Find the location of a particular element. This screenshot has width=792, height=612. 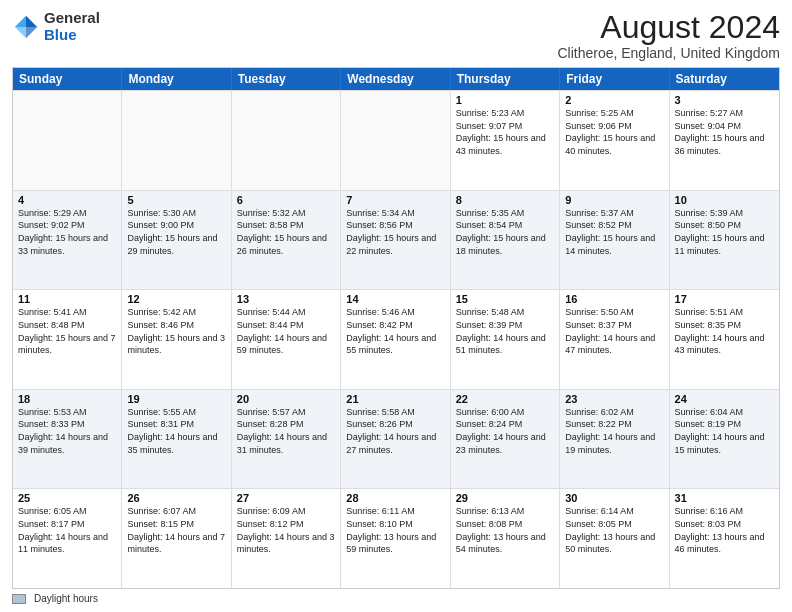

day-info: Sunrise: 5:57 AM Sunset: 8:28 PM Dayligh… is located at coordinates (286, 431).